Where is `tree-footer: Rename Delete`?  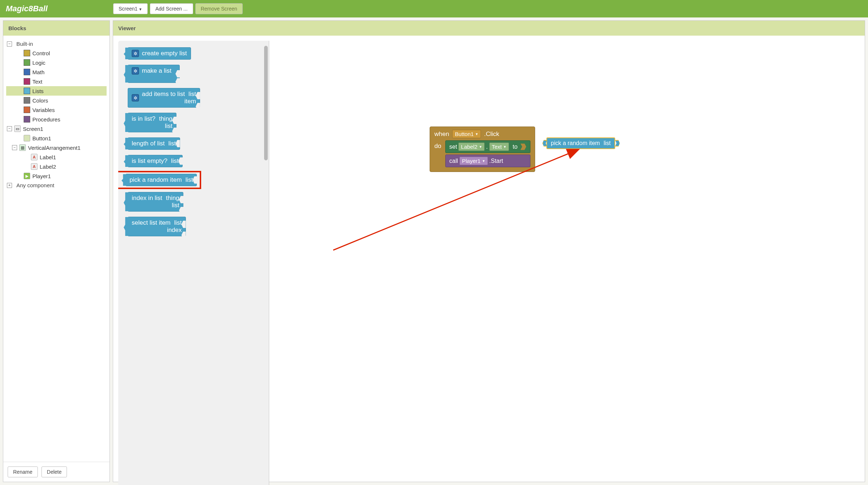
tree-footer: Rename Delete is located at coordinates (56, 472).